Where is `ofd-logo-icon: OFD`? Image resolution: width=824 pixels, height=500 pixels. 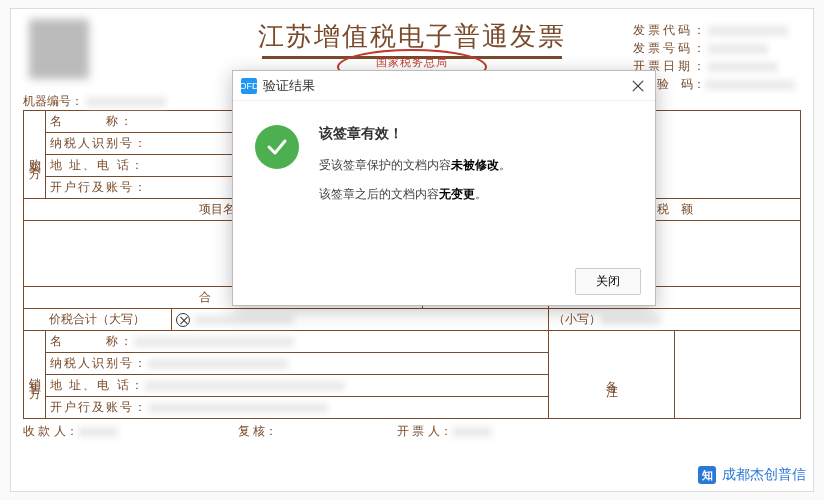 ofd-logo-icon: OFD is located at coordinates (249, 86).